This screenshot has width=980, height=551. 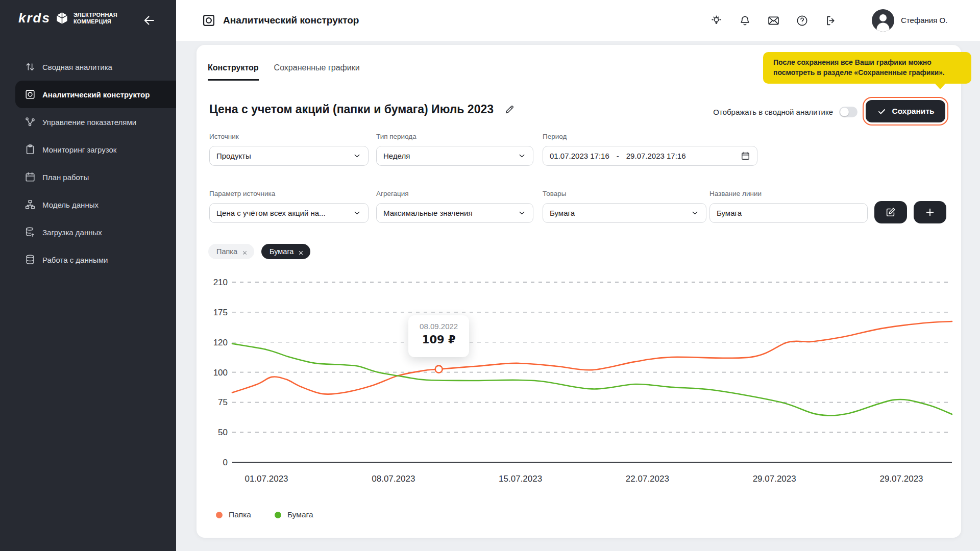 What do you see at coordinates (831, 20) in the screenshot?
I see `logout-icon` at bounding box center [831, 20].